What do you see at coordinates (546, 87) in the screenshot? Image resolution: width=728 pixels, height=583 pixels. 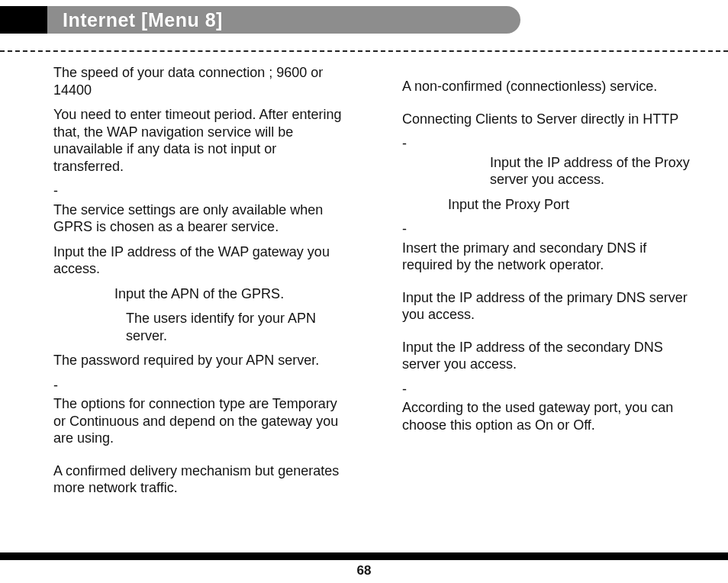 I see `text-non-confirmed: A non-confirmed (connectionless) service…` at bounding box center [546, 87].